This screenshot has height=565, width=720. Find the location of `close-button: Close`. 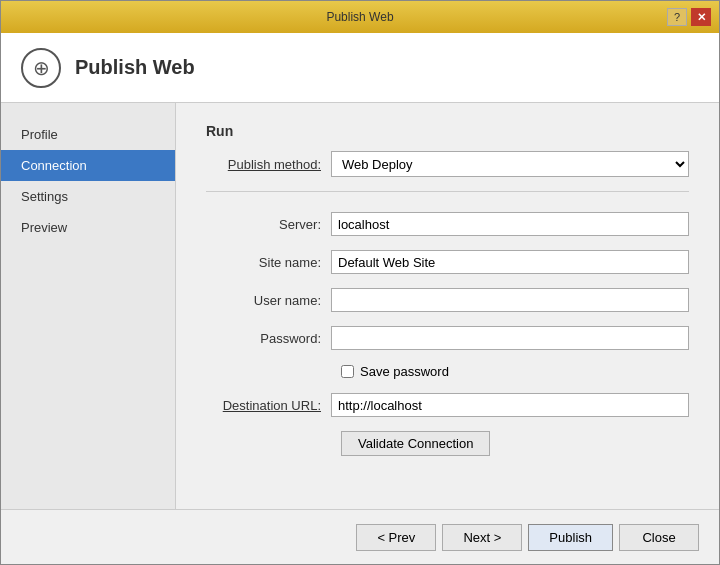

close-button: Close is located at coordinates (659, 538).